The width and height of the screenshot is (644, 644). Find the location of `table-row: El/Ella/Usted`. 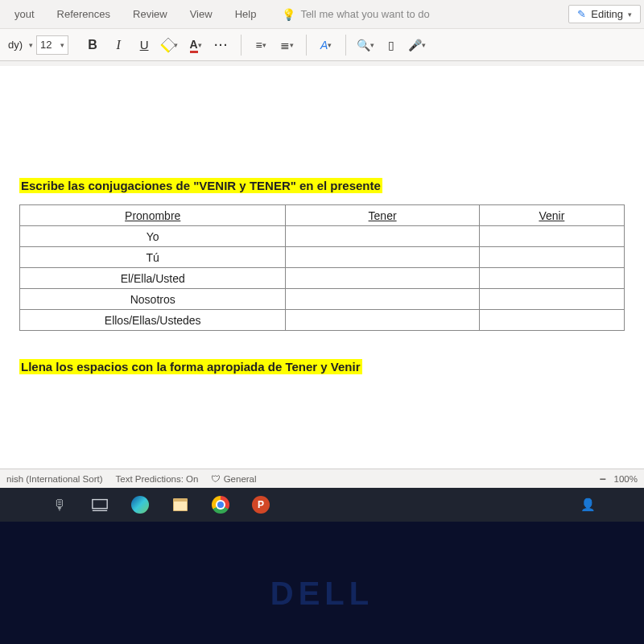

table-row: El/Ella/Usted is located at coordinates (322, 279).